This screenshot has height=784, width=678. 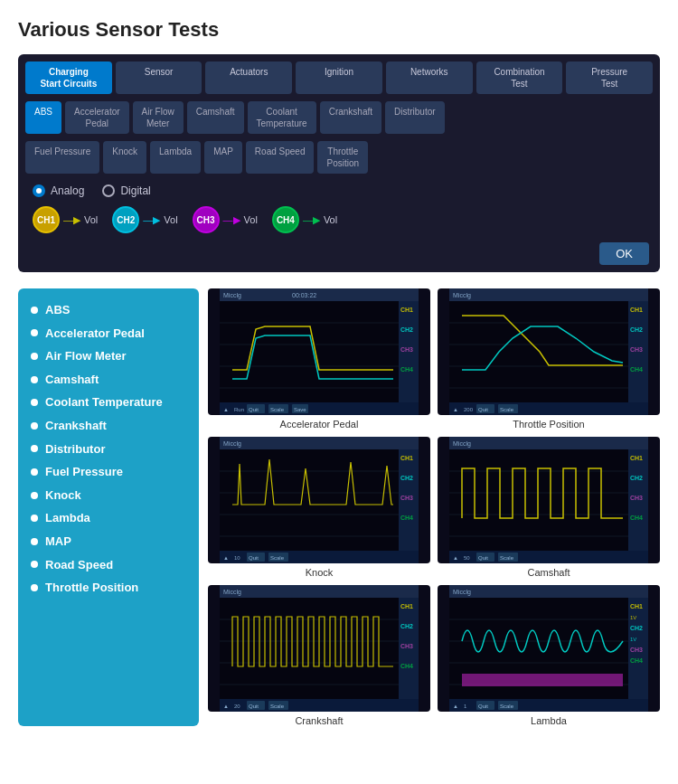 What do you see at coordinates (319, 507) in the screenshot?
I see `chart-item-knock: Micclg CH1 CH2 CH3 CH4 ▲` at bounding box center [319, 507].